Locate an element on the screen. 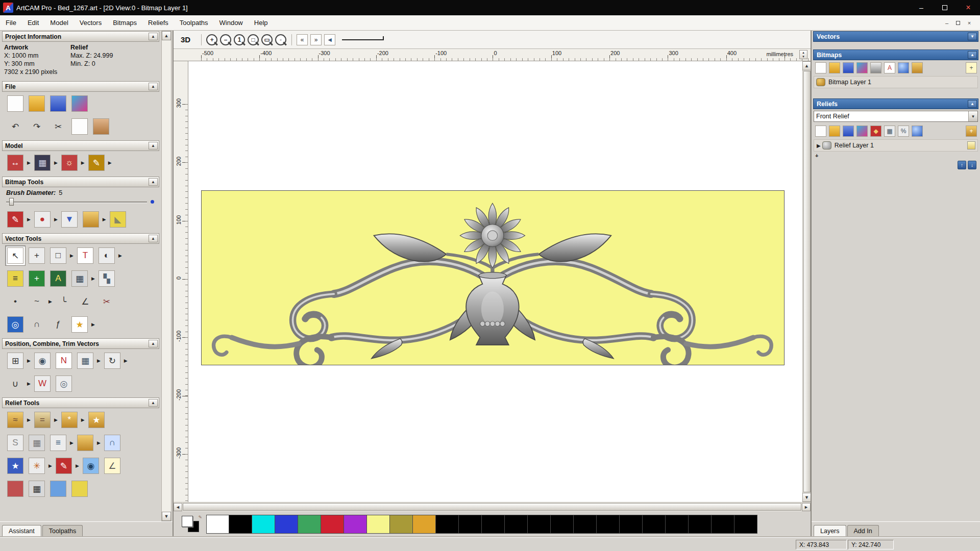 The width and height of the screenshot is (980, 551). weld-vectors-icon: W is located at coordinates (42, 384).